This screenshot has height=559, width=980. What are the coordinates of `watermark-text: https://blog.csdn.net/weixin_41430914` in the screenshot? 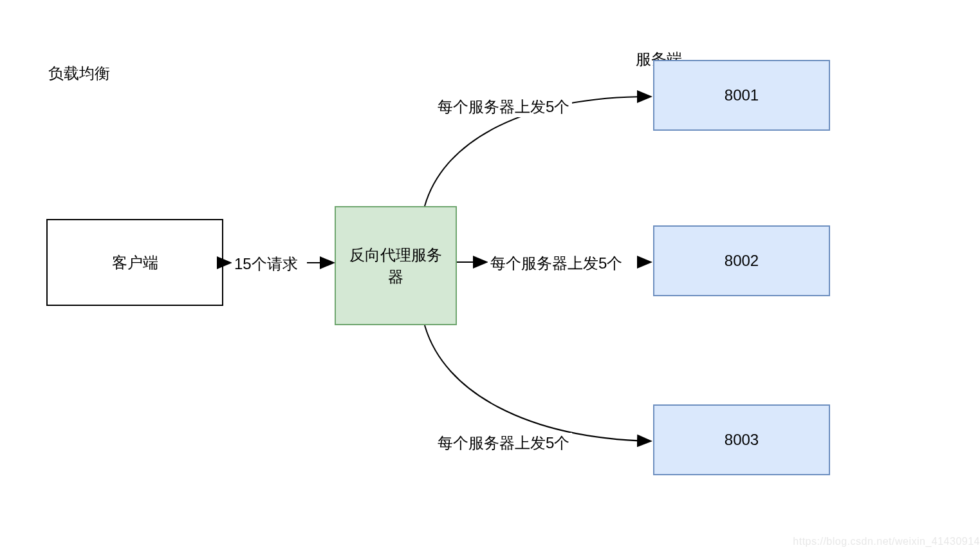 It's located at (887, 542).